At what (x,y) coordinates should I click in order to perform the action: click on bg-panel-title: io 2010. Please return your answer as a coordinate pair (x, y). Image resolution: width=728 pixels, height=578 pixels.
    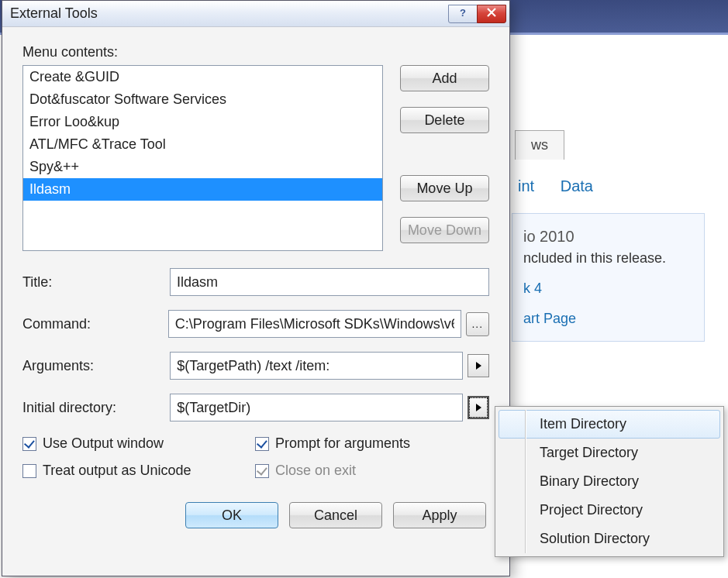
    Looking at the image, I should click on (608, 237).